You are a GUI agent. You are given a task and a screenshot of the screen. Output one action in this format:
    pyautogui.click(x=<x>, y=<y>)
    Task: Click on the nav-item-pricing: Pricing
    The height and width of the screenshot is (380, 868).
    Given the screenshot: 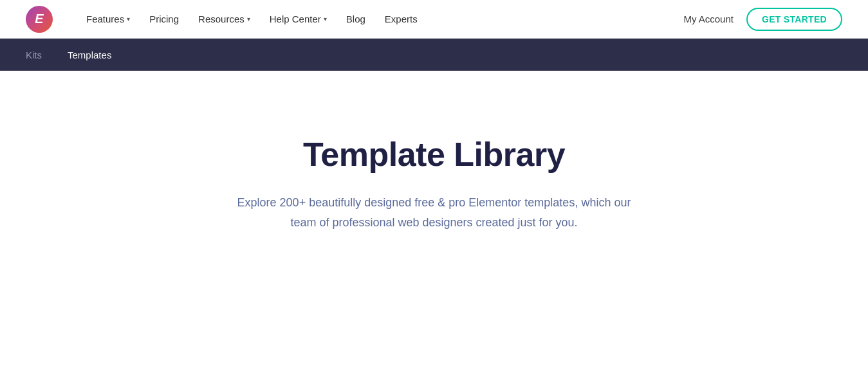 What is the action you would take?
    pyautogui.click(x=164, y=19)
    